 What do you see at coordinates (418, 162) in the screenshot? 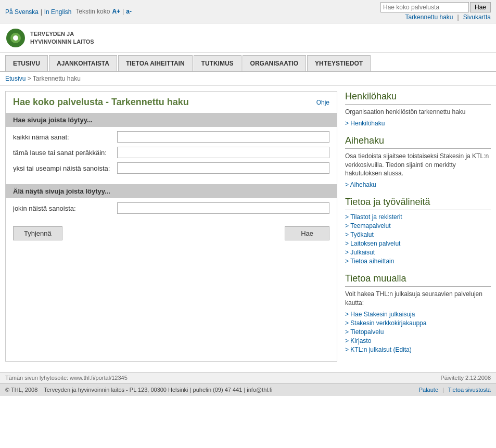
I see `sidebar-aihehaku: Aihehaku Osa tiedoista sijaitsee toistai…` at bounding box center [418, 162].